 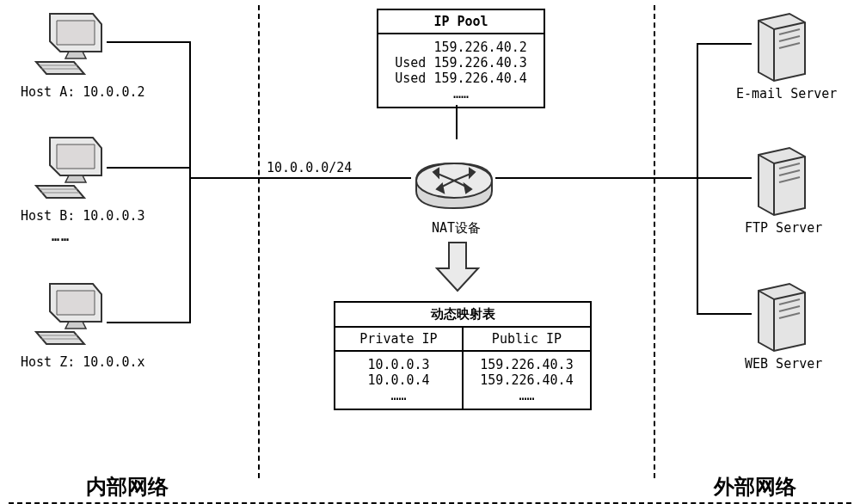 What do you see at coordinates (259, 242) in the screenshot?
I see `divider-left` at bounding box center [259, 242].